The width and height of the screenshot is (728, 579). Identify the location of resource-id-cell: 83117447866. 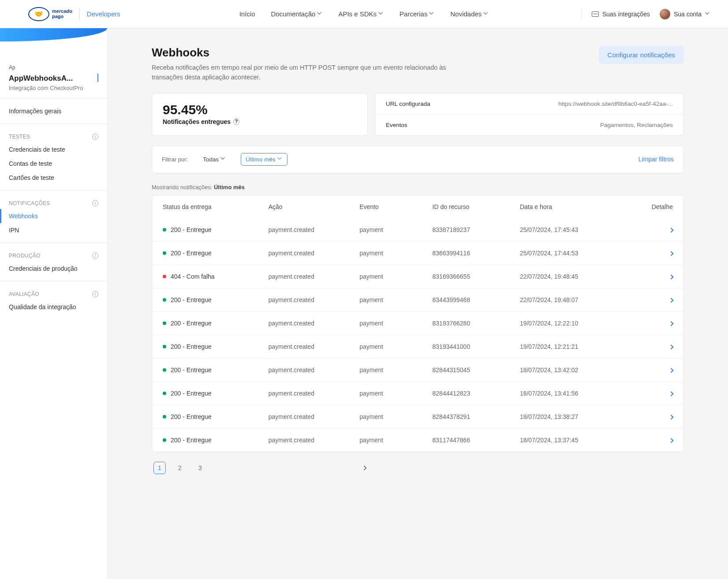
(476, 440).